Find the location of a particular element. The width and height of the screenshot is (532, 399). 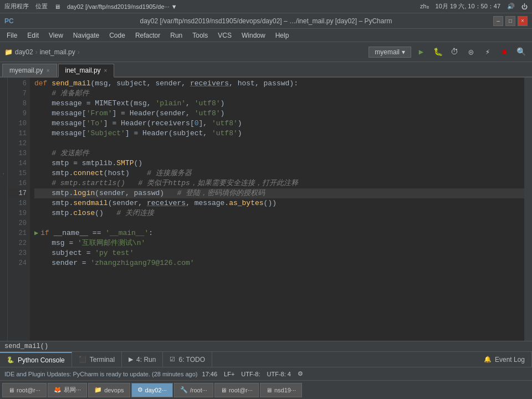

power-icon: ⏻ is located at coordinates (524, 7).